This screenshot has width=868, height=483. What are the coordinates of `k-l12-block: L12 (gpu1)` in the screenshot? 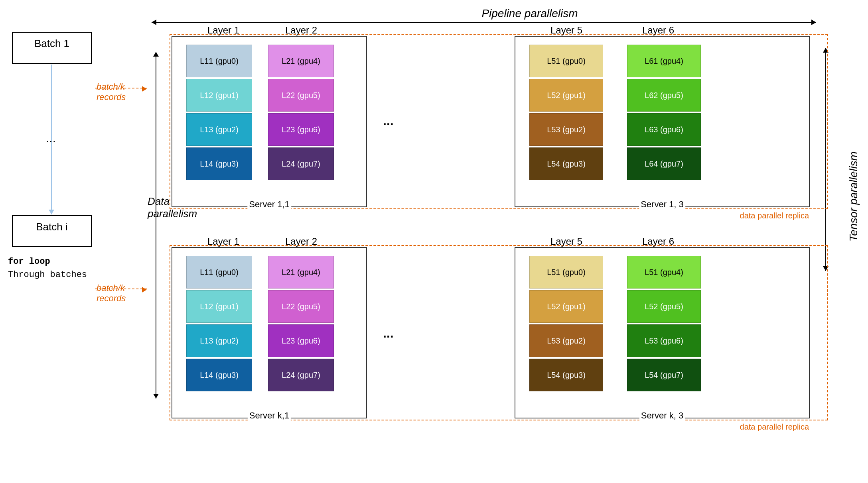 It's located at (219, 306).